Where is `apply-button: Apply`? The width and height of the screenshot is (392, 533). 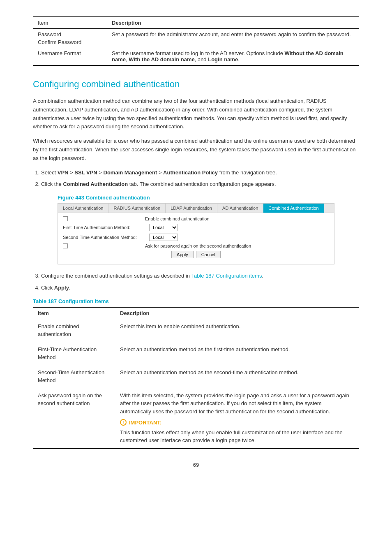
apply-button: Apply is located at coordinates (182, 255).